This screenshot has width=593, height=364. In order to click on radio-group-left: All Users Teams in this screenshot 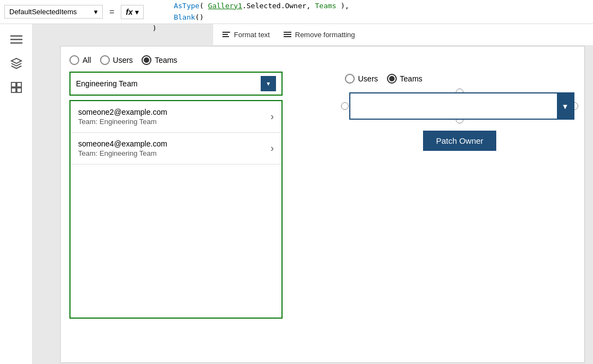, I will do `click(181, 59)`.